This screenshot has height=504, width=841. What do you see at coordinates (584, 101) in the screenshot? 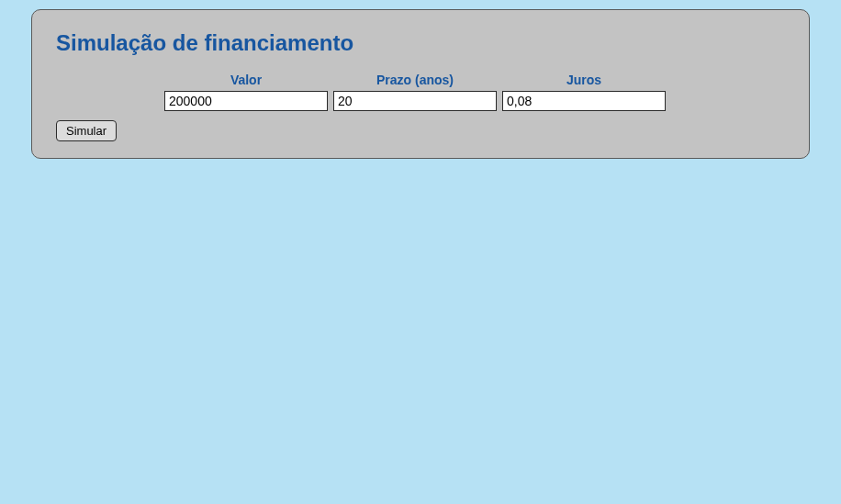
I see `input-juros` at bounding box center [584, 101].